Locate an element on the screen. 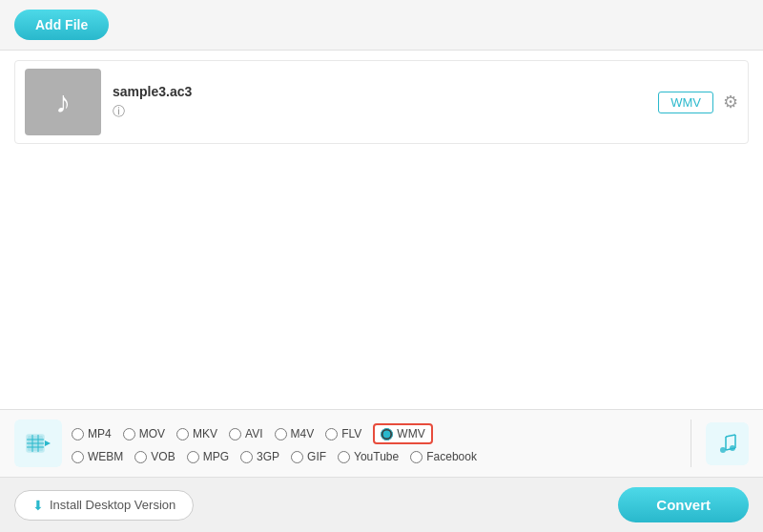 The image size is (763, 532). format-gif: GIF is located at coordinates (309, 457).